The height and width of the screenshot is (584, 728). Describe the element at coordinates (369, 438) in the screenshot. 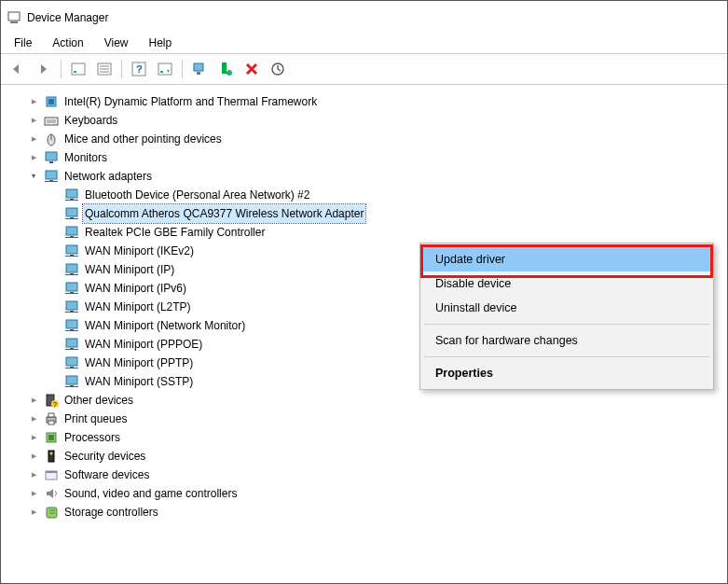

I see `tree-item: Processors` at that location.